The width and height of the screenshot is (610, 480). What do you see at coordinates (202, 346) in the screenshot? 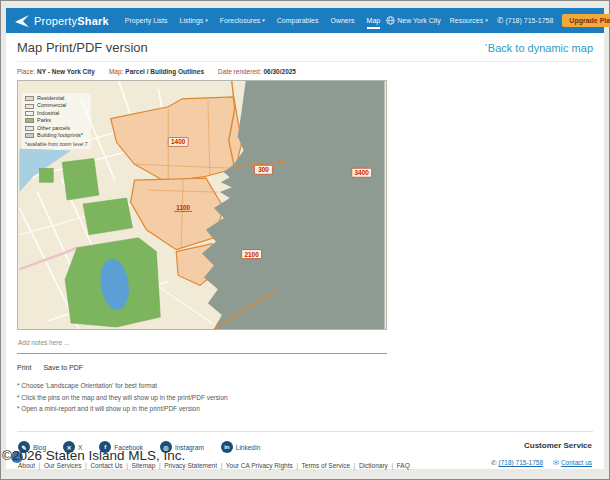
I see `notes-input: Add notes here ...` at bounding box center [202, 346].